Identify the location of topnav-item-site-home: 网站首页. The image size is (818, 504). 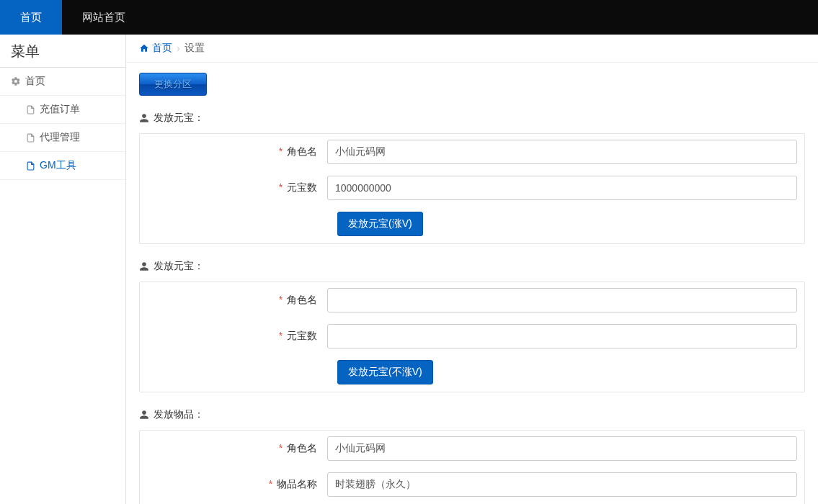
(104, 17).